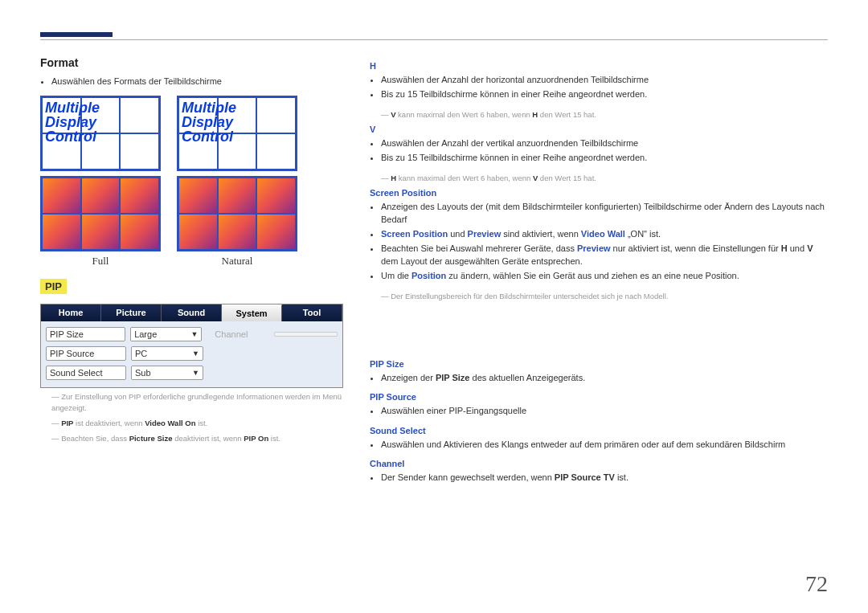 The image size is (868, 613). I want to click on pip-tabs: Home Picture Sound System Tool, so click(191, 313).